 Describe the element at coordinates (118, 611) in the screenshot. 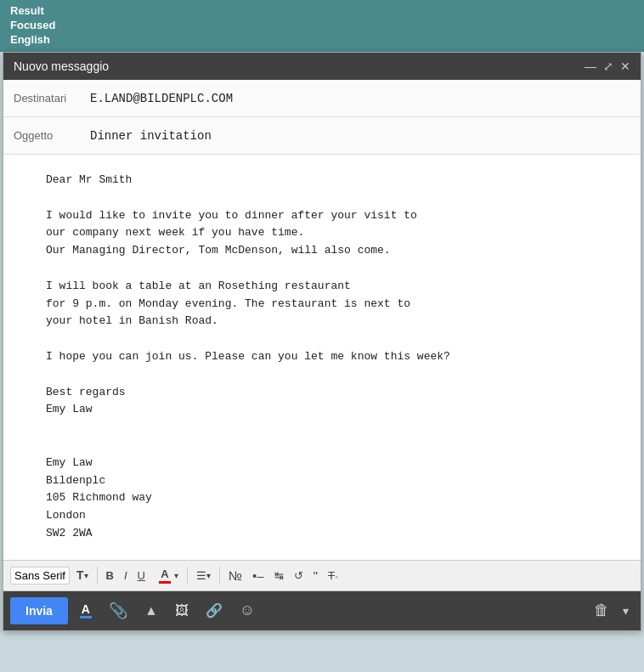

I see `attachment-icon: 📎` at that location.